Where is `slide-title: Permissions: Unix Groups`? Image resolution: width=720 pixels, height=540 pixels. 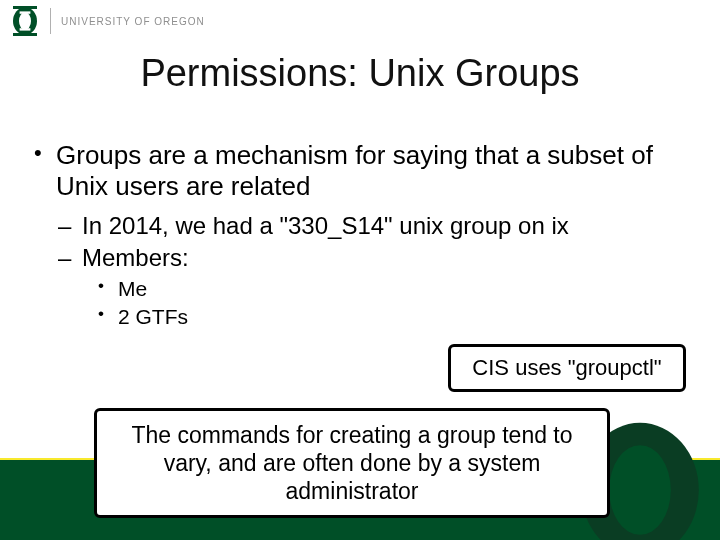 slide-title: Permissions: Unix Groups is located at coordinates (360, 74).